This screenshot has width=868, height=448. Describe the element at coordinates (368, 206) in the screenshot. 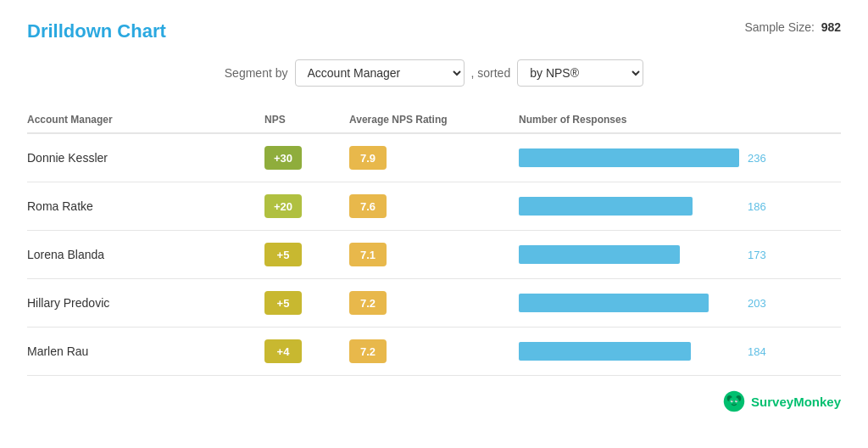

I see `avg-badge-1: 7.6` at that location.